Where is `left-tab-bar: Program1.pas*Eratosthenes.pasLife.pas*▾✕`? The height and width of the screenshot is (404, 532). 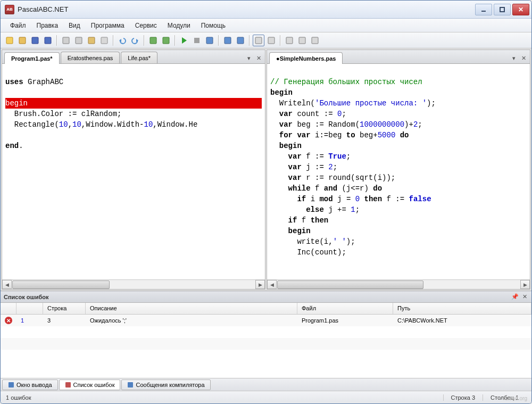
left-tab-bar: Program1.pas*Eratosthenes.pasLife.pas*▾✕ is located at coordinates (134, 57).